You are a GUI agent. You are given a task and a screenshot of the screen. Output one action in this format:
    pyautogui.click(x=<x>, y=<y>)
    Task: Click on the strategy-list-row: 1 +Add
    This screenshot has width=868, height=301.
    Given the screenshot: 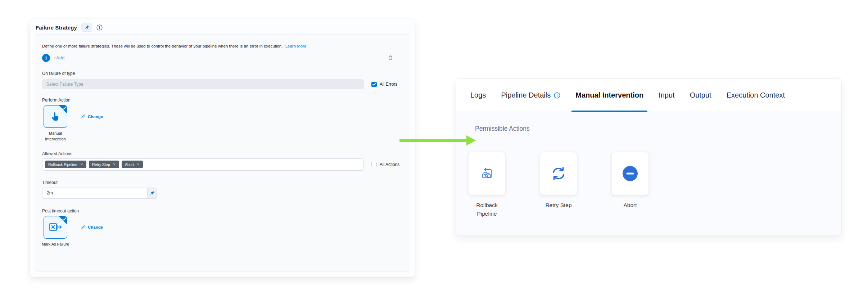 What is the action you would take?
    pyautogui.click(x=222, y=58)
    